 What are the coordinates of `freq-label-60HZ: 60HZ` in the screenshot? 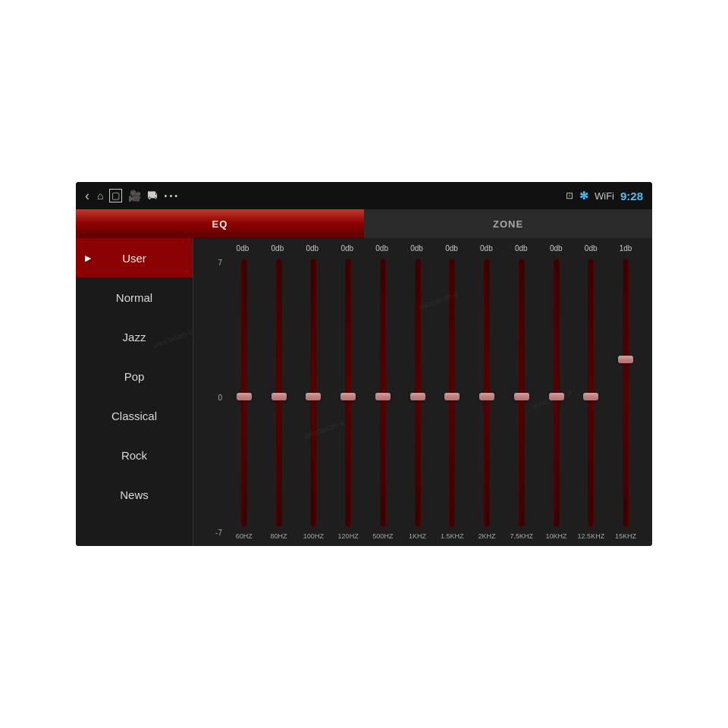 It's located at (244, 536).